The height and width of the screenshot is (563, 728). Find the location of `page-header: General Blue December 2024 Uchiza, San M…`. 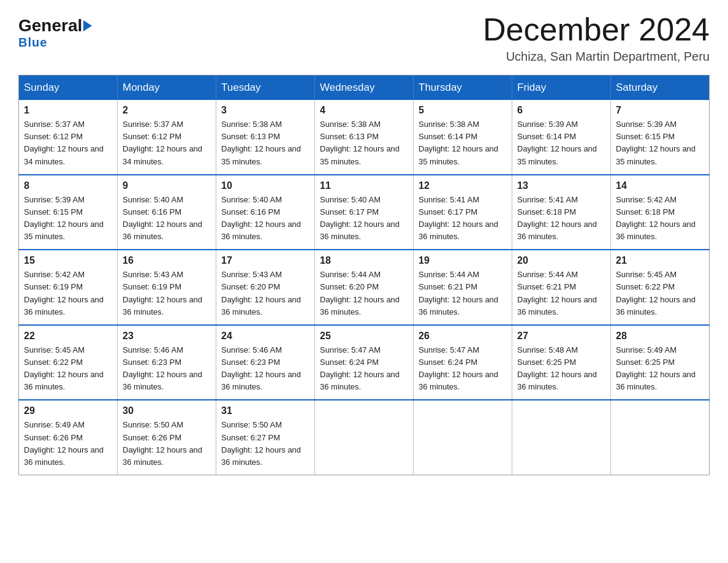

page-header: General Blue December 2024 Uchiza, San M… is located at coordinates (364, 38).